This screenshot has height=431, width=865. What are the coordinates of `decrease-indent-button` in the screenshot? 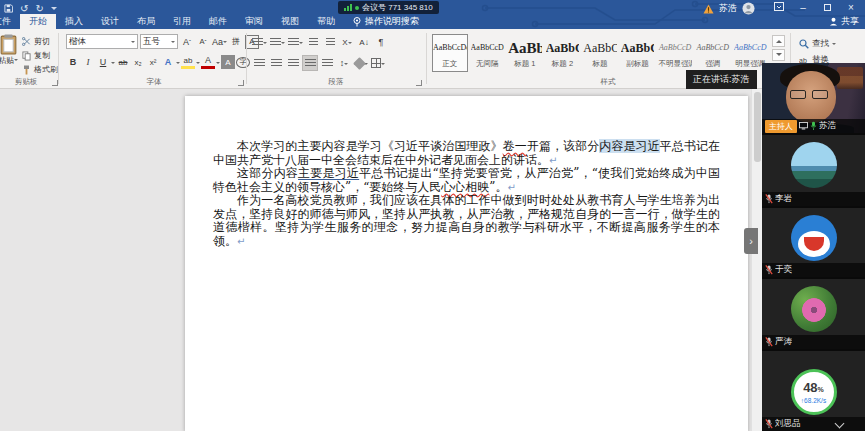 It's located at (313, 42).